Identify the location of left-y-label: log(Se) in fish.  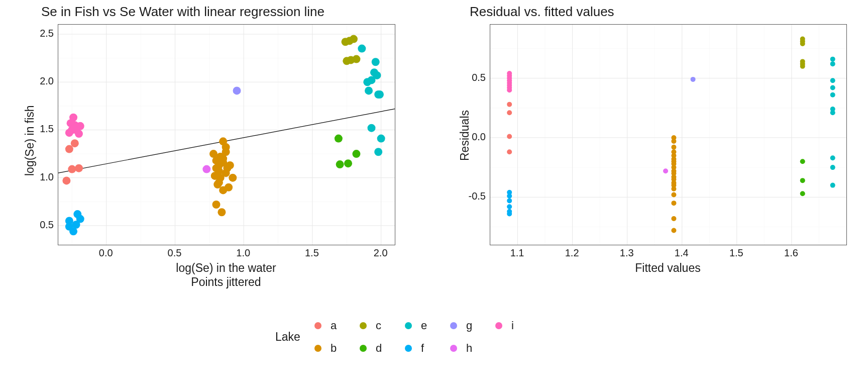
(30, 141).